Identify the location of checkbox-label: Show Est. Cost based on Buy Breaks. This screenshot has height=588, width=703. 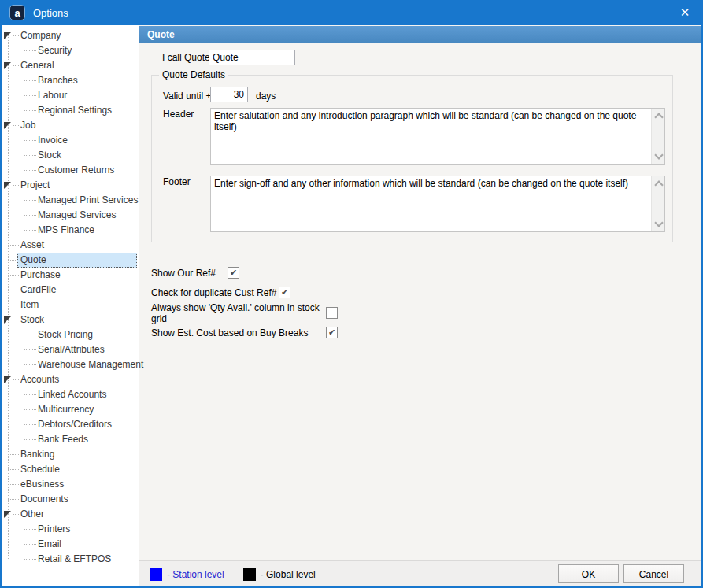
(239, 333).